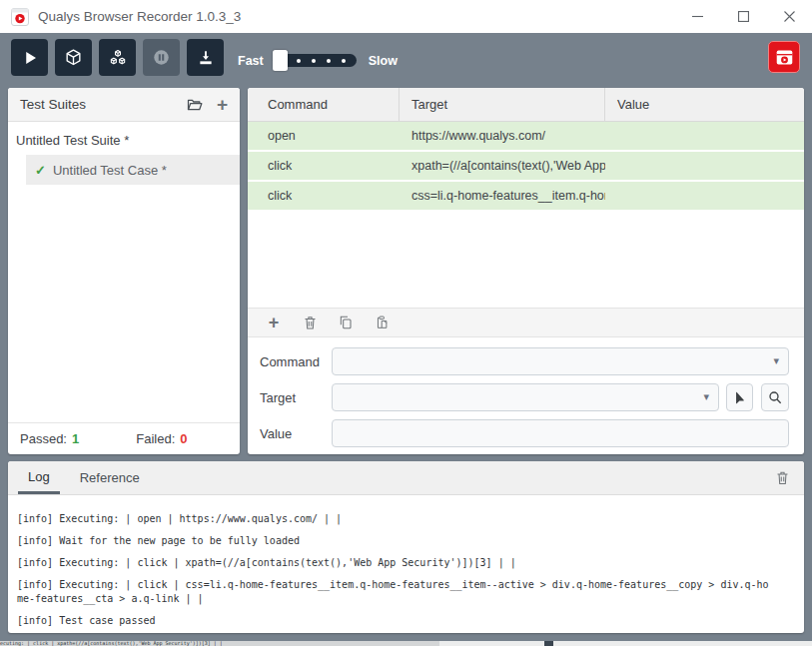 This screenshot has height=646, width=812. What do you see at coordinates (394, 519) in the screenshot?
I see `log-entry: [info] Executing: | open | https://www.q…` at bounding box center [394, 519].